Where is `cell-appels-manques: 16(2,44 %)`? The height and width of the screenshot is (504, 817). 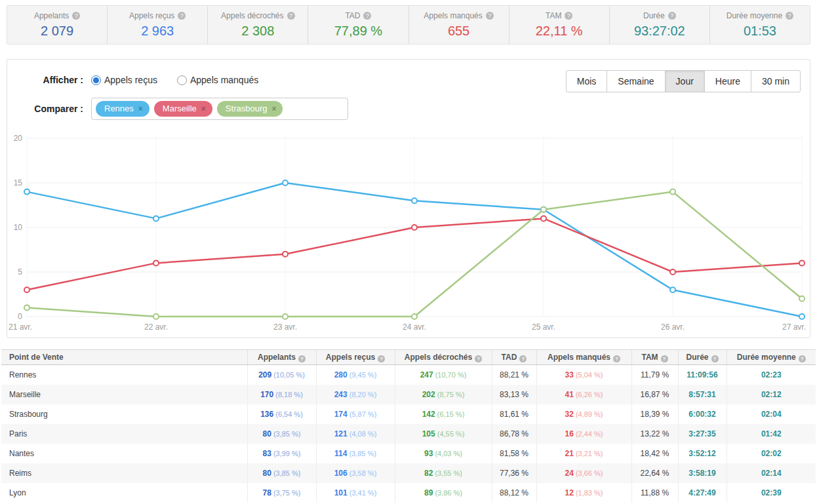
cell-appels-manques: 16(2,44 %) is located at coordinates (584, 434).